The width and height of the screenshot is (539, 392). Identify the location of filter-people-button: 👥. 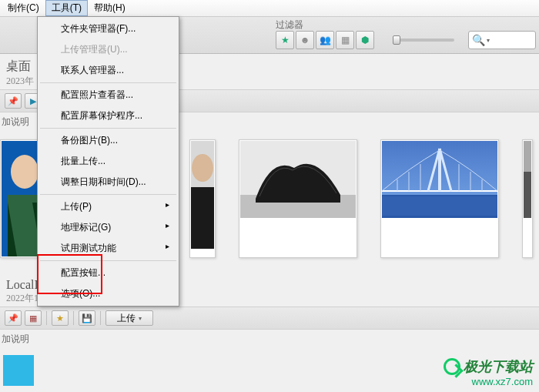
(325, 40).